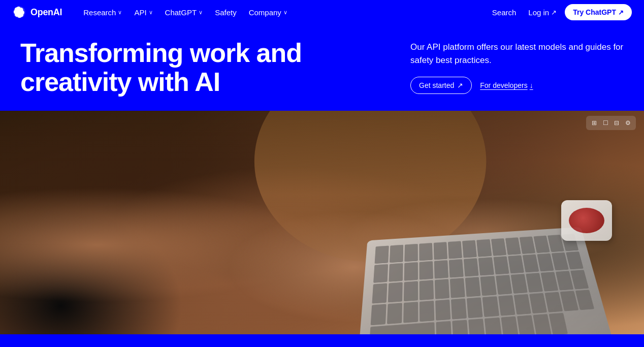 This screenshot has width=644, height=347. I want to click on login-button: Log in ↗, so click(542, 12).